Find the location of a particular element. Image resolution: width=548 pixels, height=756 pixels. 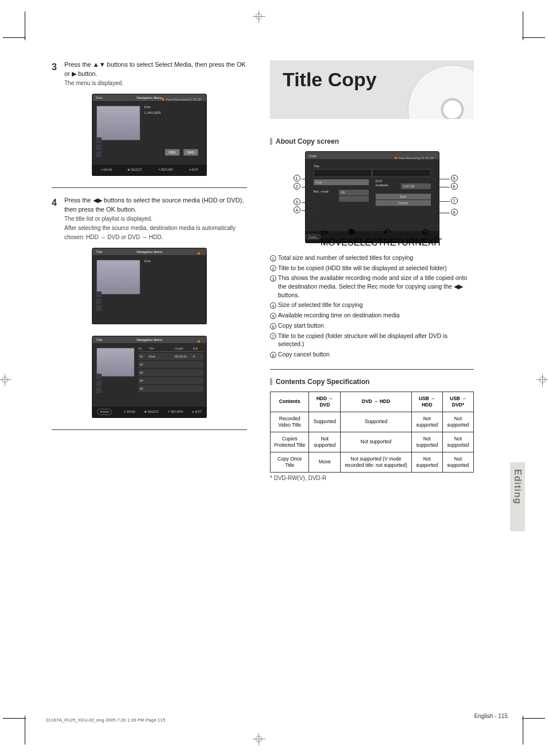

ui-screenshot-title-list: Title Navigation Menu No. Title is located at coordinates (149, 377).